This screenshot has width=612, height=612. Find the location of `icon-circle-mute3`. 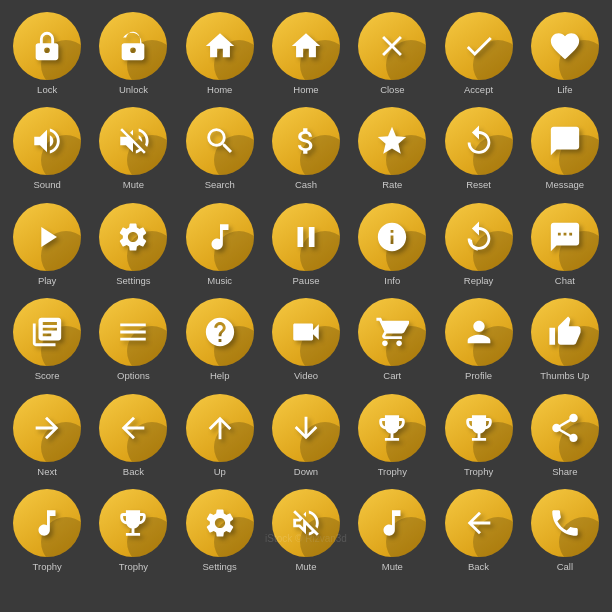

icon-circle-mute3 is located at coordinates (392, 523).